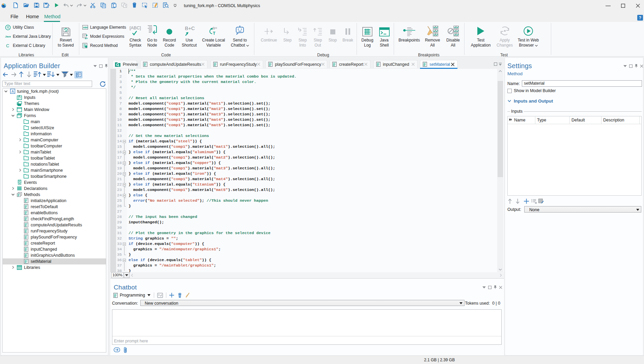  I want to click on svg-text: [ABC], so click(135, 28).